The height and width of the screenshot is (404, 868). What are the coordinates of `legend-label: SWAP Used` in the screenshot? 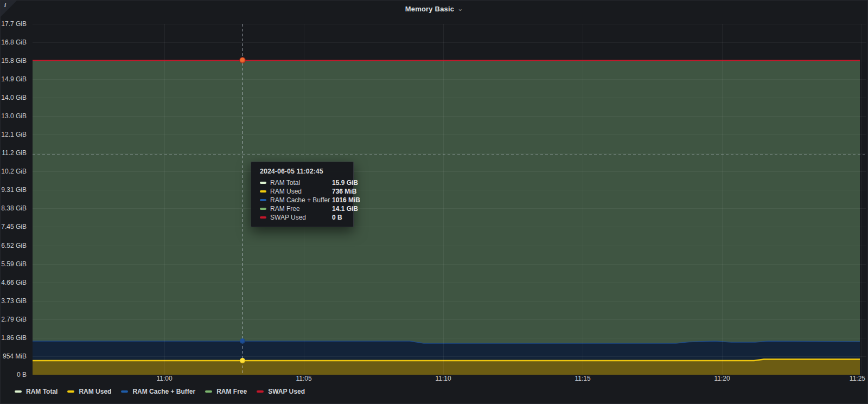 It's located at (286, 392).